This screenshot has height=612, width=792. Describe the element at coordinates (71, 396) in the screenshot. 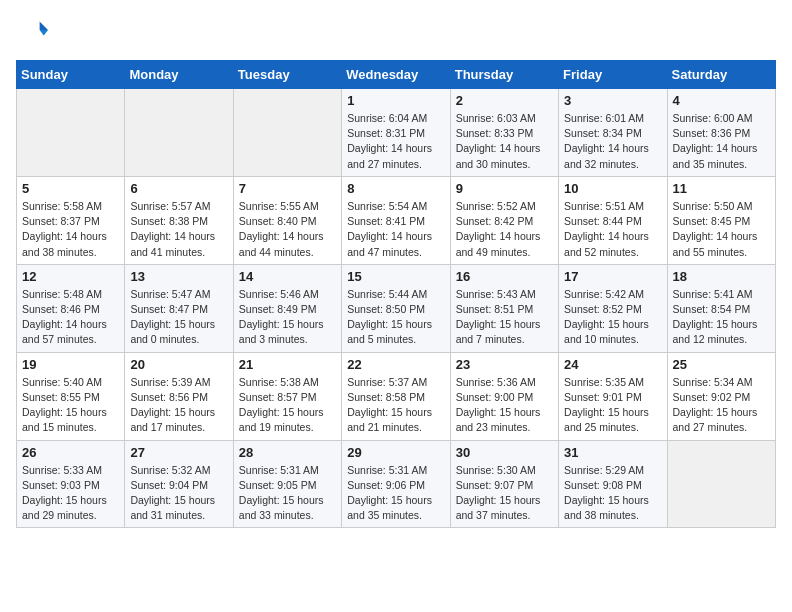

I see `calendar-cell: 19Sunrise: 5:40 AMSunset: 8:55 PMDayligh…` at that location.